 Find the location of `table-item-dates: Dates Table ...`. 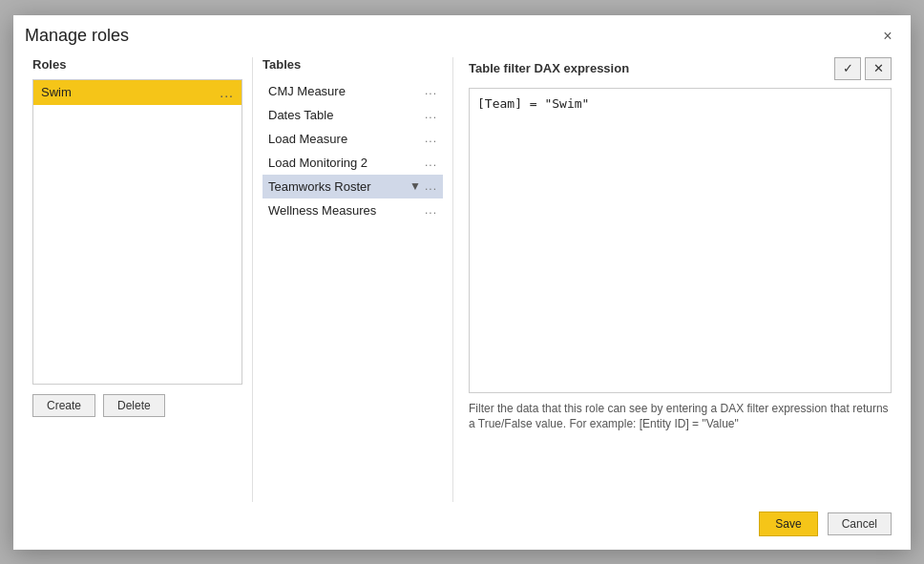

table-item-dates: Dates Table ... is located at coordinates (353, 115).